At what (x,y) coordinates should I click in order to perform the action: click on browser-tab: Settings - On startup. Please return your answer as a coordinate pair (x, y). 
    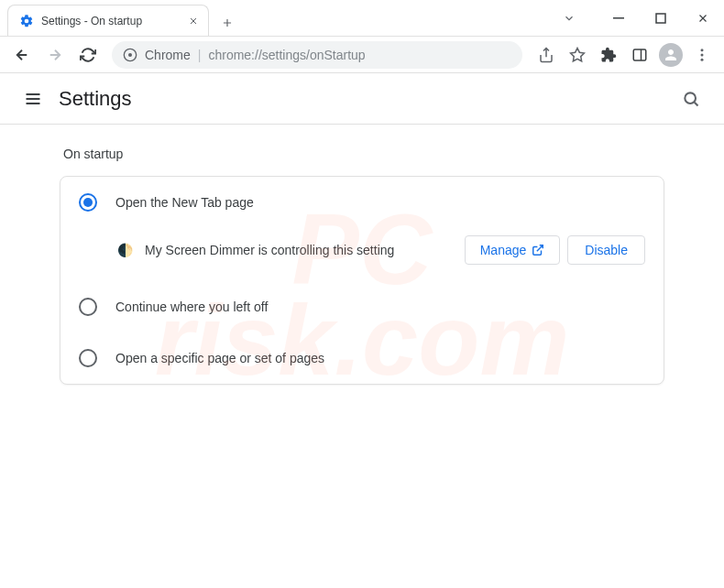
    Looking at the image, I should click on (108, 20).